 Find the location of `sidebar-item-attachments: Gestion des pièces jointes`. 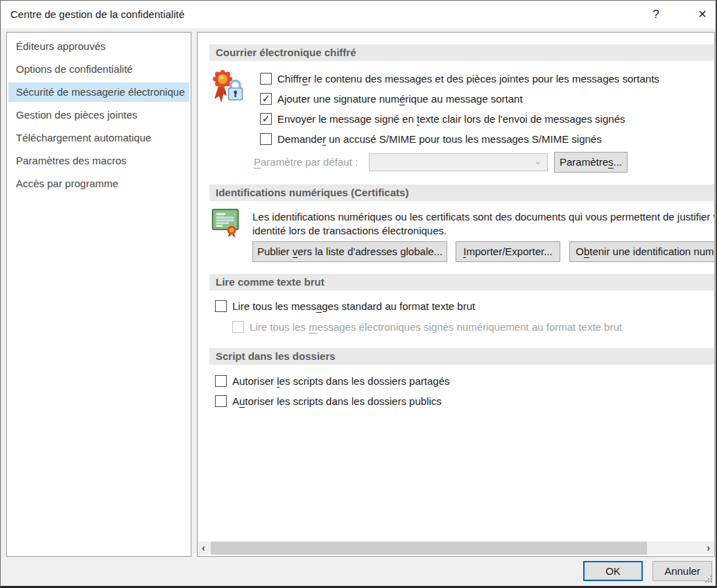

sidebar-item-attachments: Gestion des pièces jointes is located at coordinates (98, 115).